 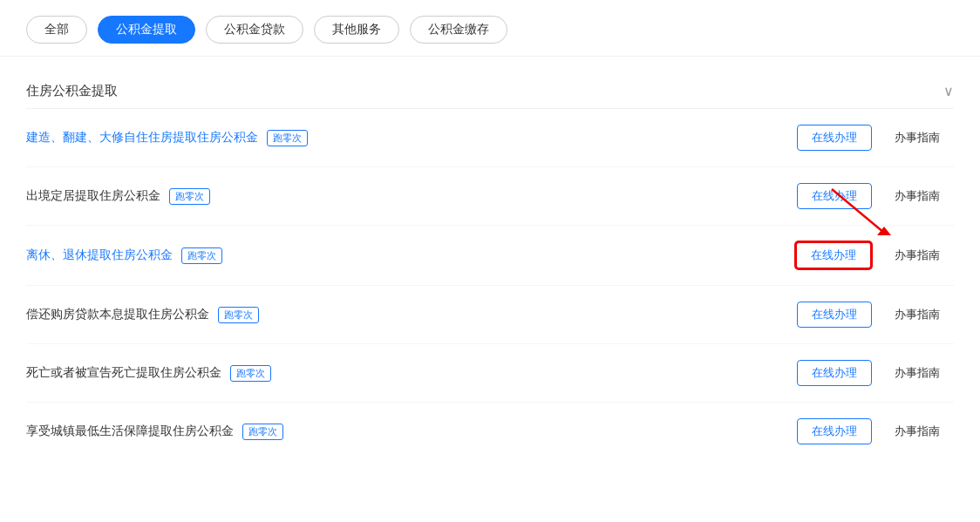 I want to click on nav-btn-withdraw: 公积金提取, so click(x=146, y=30).